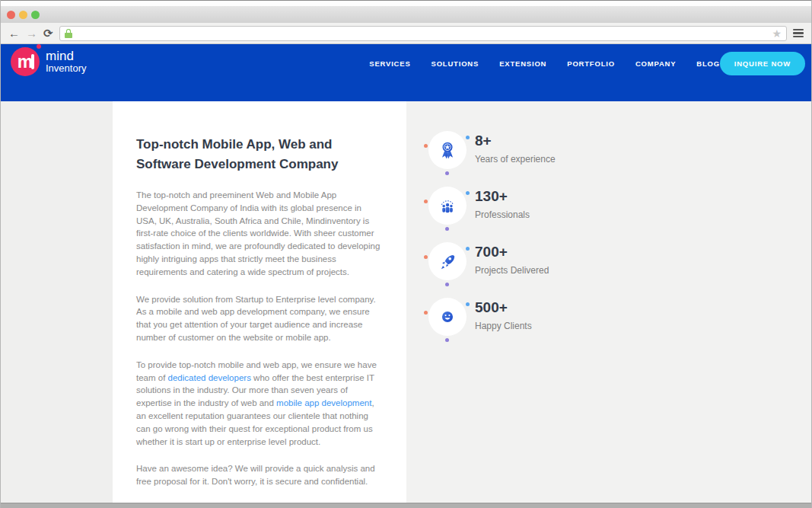  I want to click on stat-professionals: 130+ Professionals, so click(492, 206).